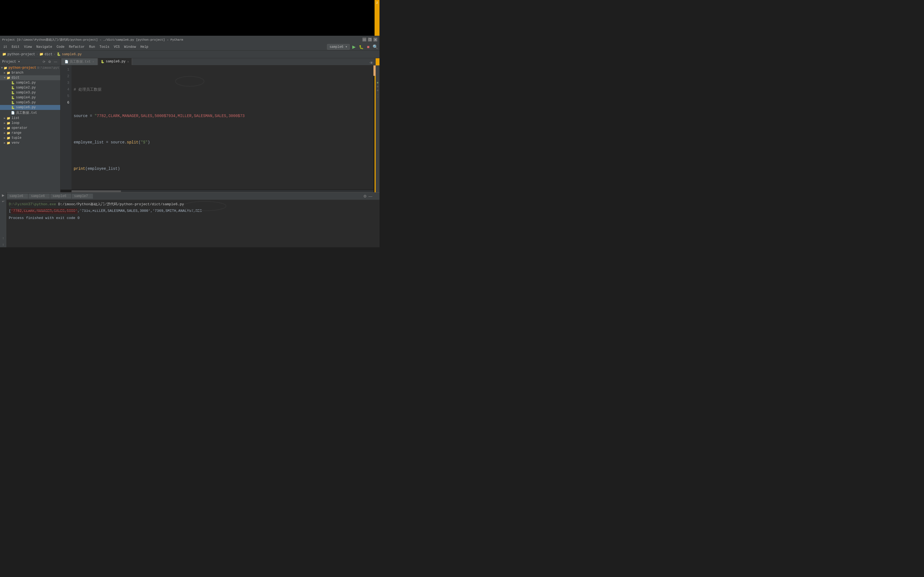 The width and height of the screenshot is (924, 577). I want to click on txt-tab-icon: 📄, so click(66, 62).